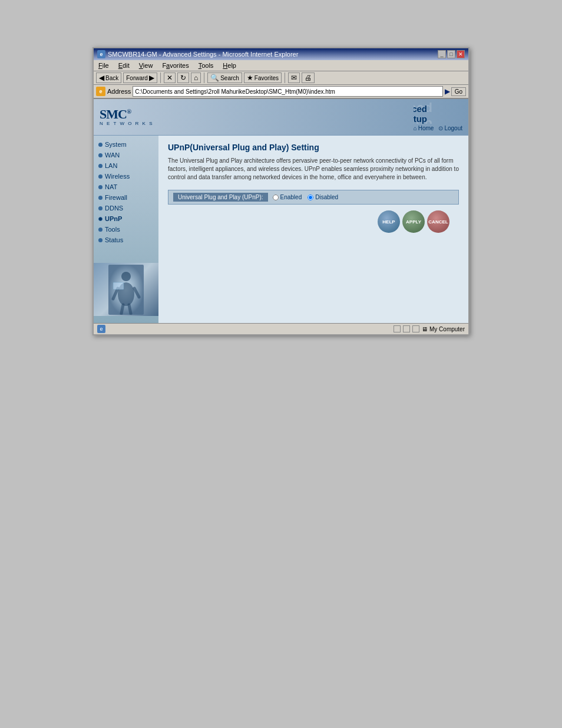 Image resolution: width=562 pixels, height=728 pixels. What do you see at coordinates (276, 197) in the screenshot?
I see `upnp-enabled-radio` at bounding box center [276, 197].